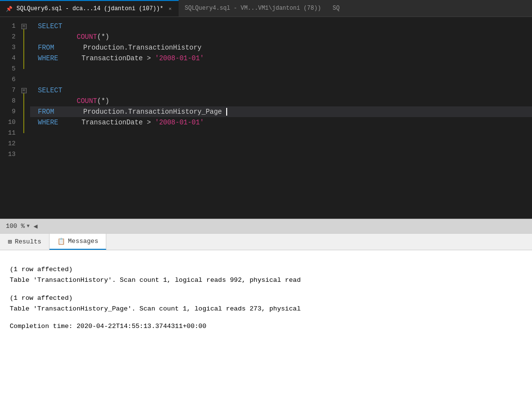 This screenshot has width=532, height=414. I want to click on from-kw-2: FROM, so click(46, 112).